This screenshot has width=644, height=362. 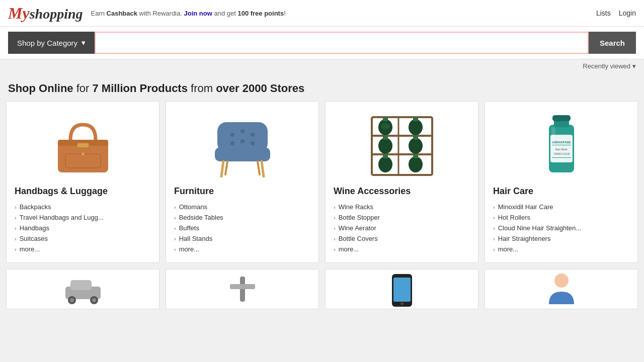 What do you see at coordinates (401, 191) in the screenshot?
I see `wine-title: Wine Accessories` at bounding box center [401, 191].